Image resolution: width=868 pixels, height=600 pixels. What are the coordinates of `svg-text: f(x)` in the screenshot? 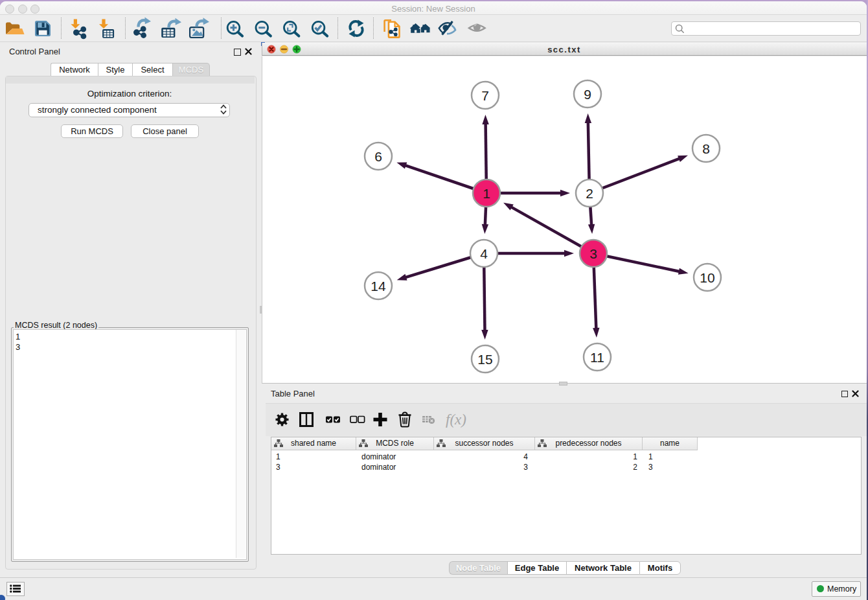 It's located at (456, 420).